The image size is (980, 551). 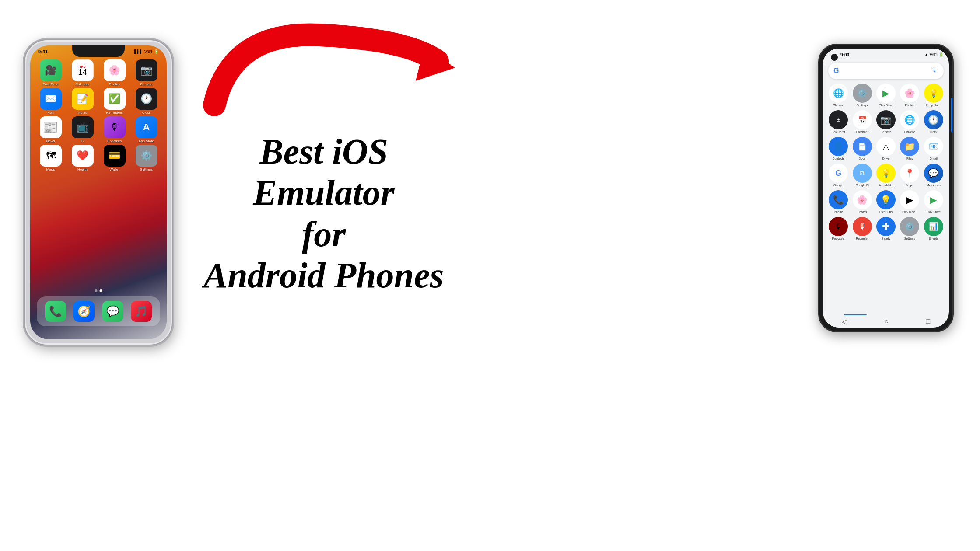 I want to click on iphone-screen: 9:41 ▌▌▌ WiFi 🔋 🎥 FaceTime, so click(x=98, y=192).